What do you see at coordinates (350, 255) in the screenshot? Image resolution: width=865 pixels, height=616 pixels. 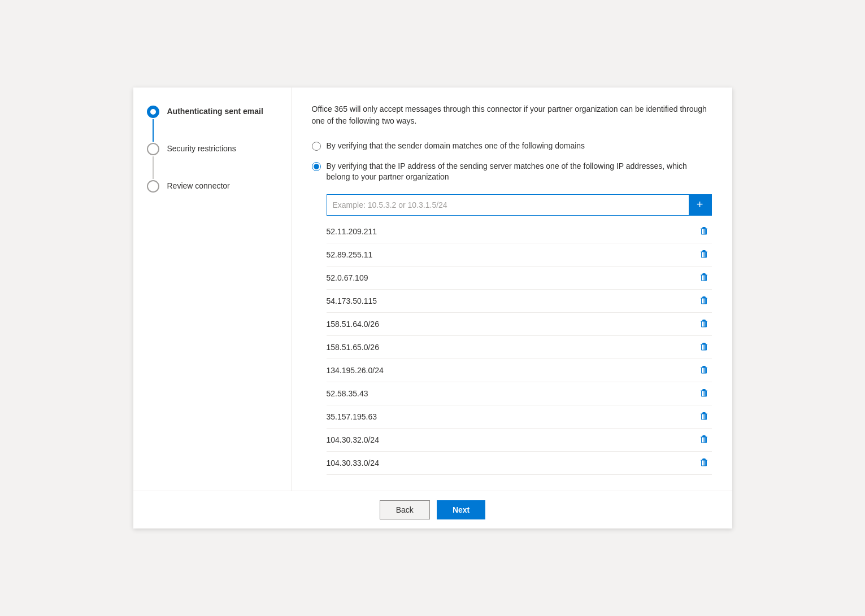 I see `ip-value: 52.89.255.11` at bounding box center [350, 255].